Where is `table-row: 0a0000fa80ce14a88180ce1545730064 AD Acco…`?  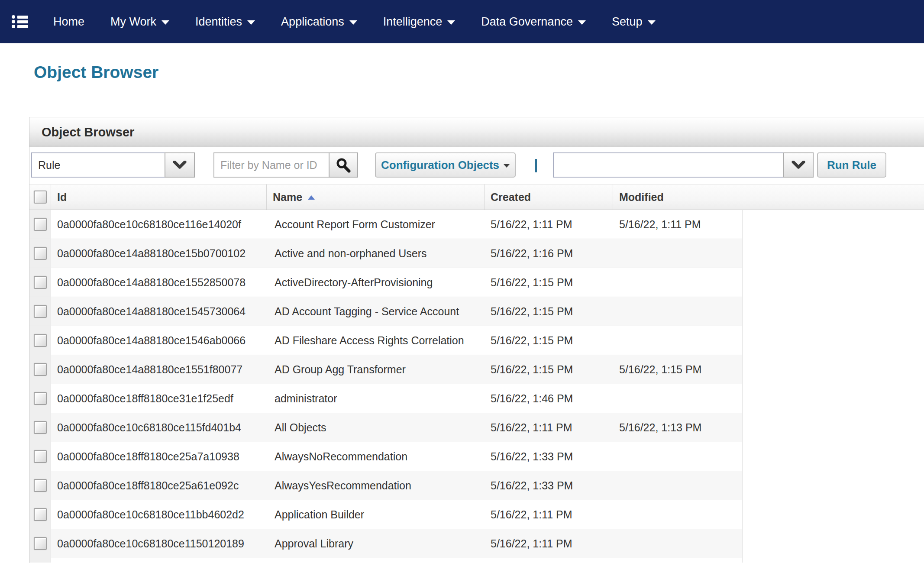
table-row: 0a0000fa80ce14a88180ce1545730064 AD Acco… is located at coordinates (386, 312).